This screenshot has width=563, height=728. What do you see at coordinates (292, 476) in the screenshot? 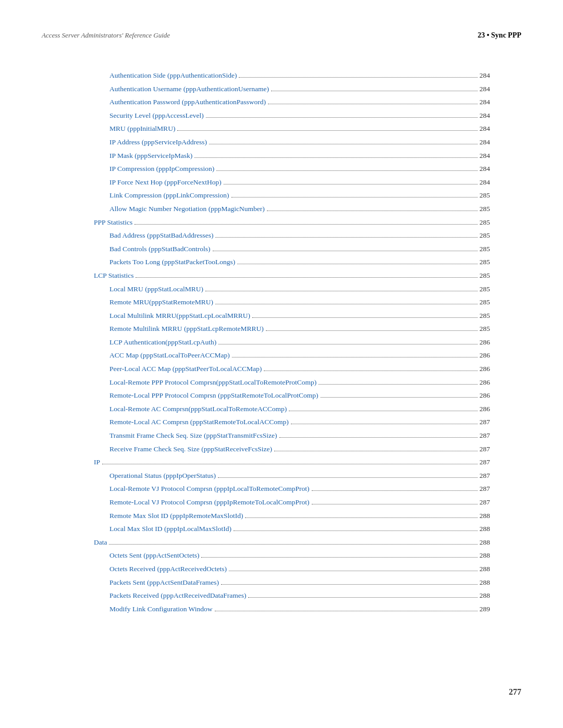
I see `toc-entry: Operational Status (pppIpOperStatus)287` at bounding box center [292, 476].